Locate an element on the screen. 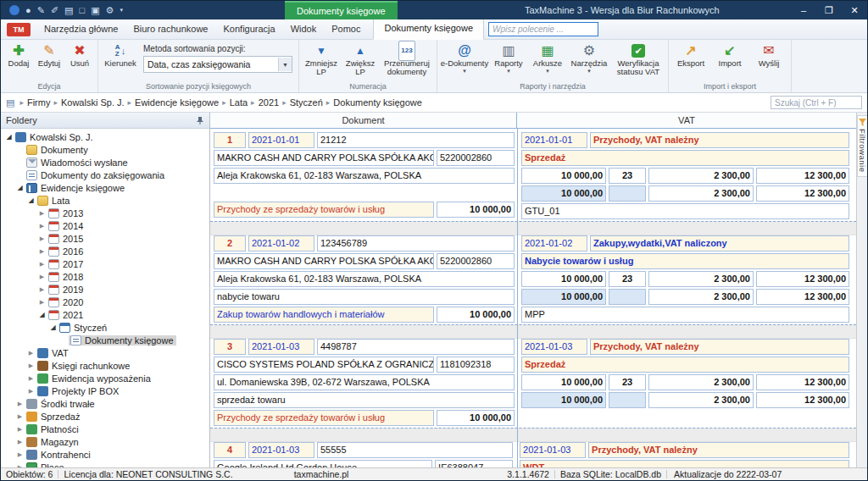 This screenshot has width=868, height=481. tree-item: ▶2013 is located at coordinates (105, 213).